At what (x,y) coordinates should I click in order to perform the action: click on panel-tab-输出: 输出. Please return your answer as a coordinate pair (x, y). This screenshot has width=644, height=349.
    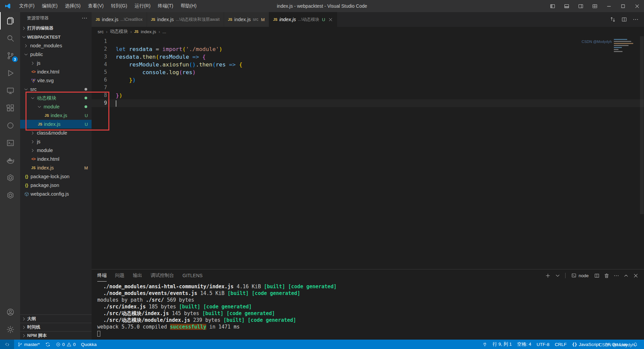
    Looking at the image, I should click on (138, 276).